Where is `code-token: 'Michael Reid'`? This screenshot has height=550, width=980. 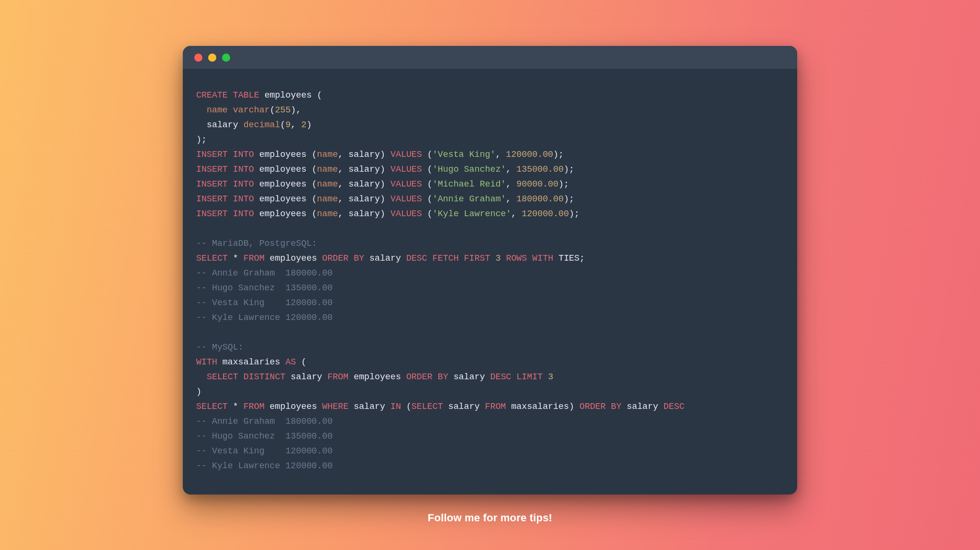 code-token: 'Michael Reid' is located at coordinates (469, 184).